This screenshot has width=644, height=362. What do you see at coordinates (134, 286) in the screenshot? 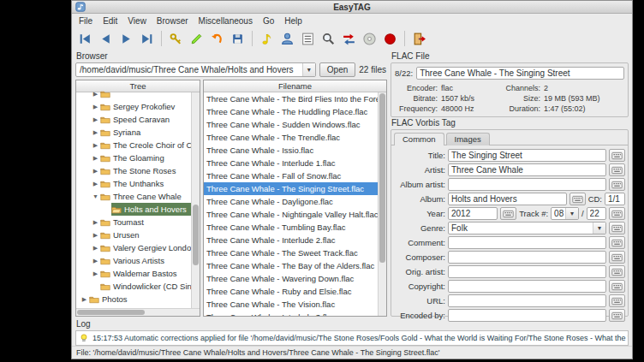
I see `tree-item: Windowlicker (CD Single)` at bounding box center [134, 286].